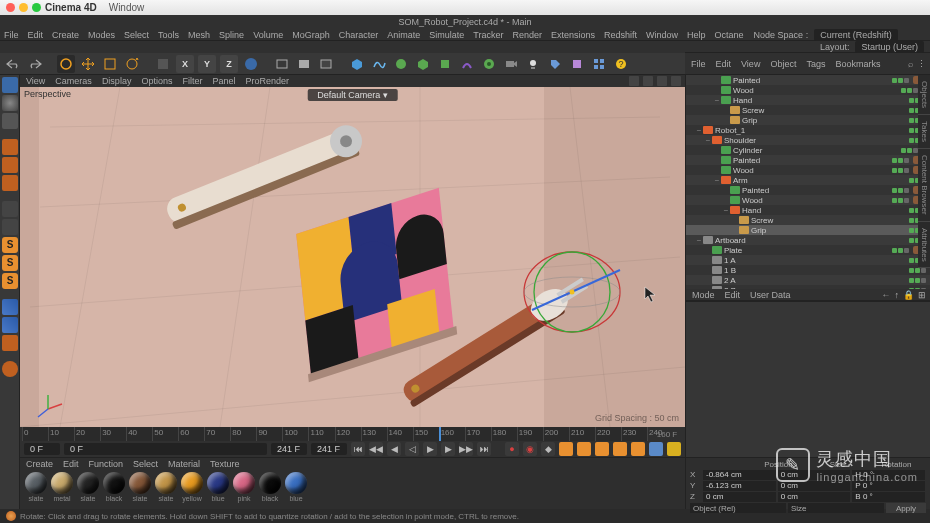 This screenshot has width=930, height=523. Describe the element at coordinates (733, 295) in the screenshot. I see `attrtab-edit: Edit` at that location.